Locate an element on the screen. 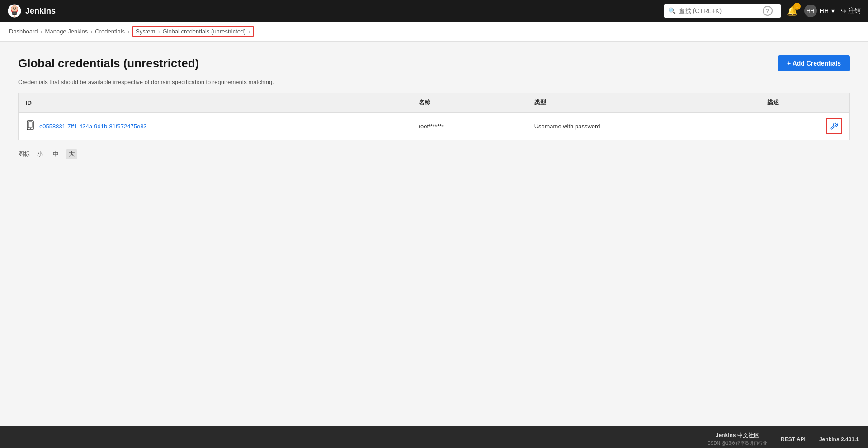  cell-name: root/****** is located at coordinates (469, 127).